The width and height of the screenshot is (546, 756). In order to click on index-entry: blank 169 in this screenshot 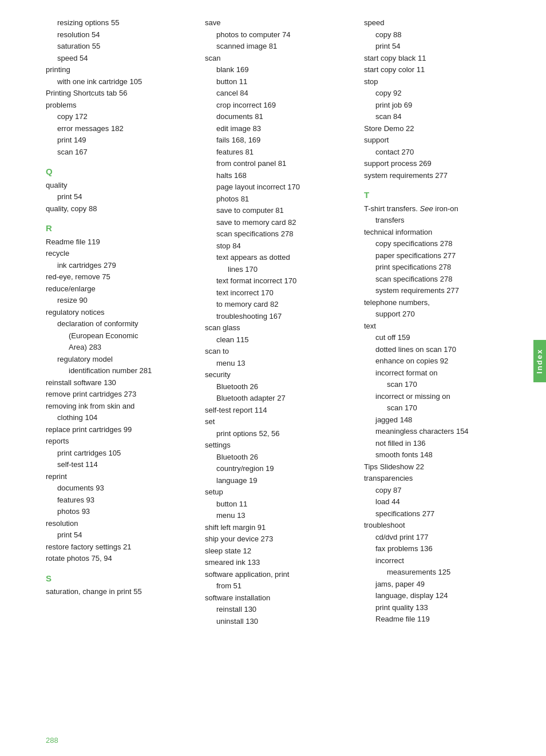, I will do `click(279, 70)`.